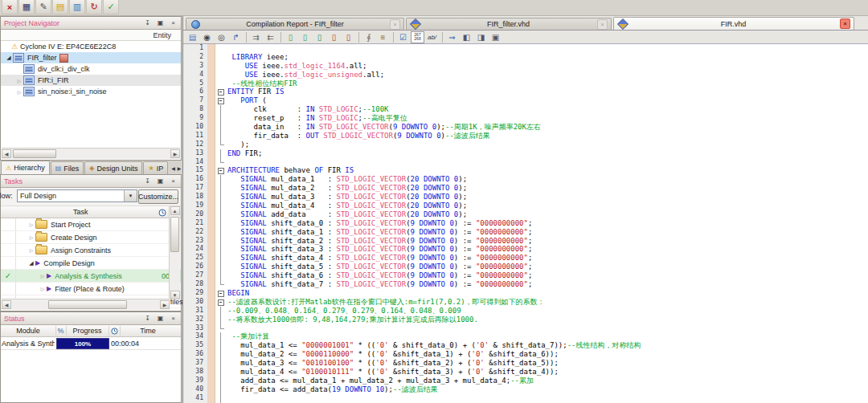 The image size is (868, 403). I want to click on tasks-list: ▷Start Project▷Create Design▷Assign Cons…, so click(91, 263).